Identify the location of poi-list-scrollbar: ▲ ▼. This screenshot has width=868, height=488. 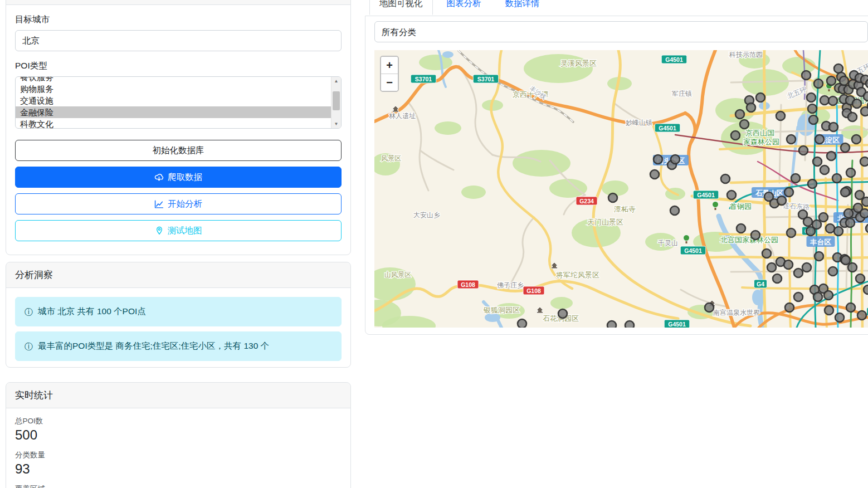
(336, 103).